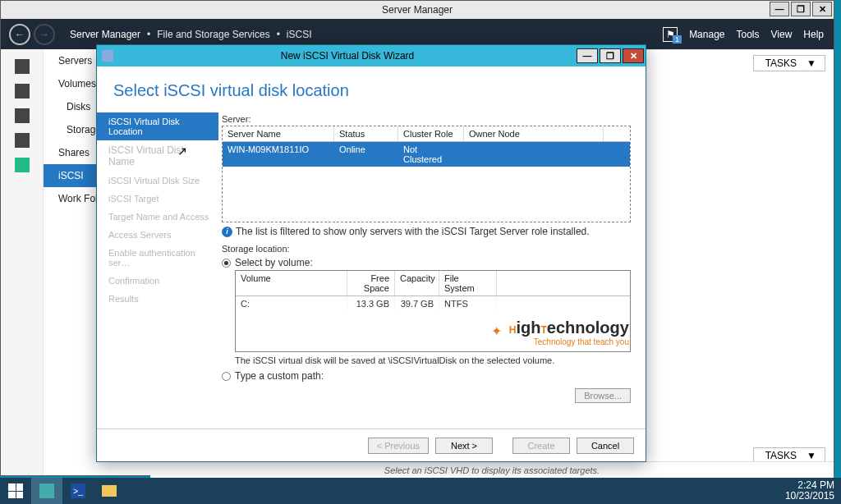 The height and width of the screenshot is (504, 841). I want to click on cell-server-name: WIN-M09KM1811IO, so click(278, 154).